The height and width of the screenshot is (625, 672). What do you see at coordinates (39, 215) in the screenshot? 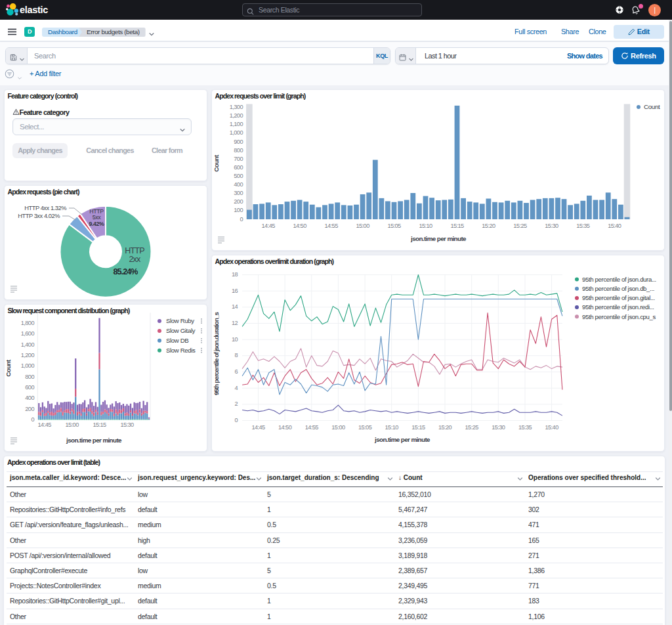
I see `svg-text: HTTP 3xx 4.02%` at bounding box center [39, 215].